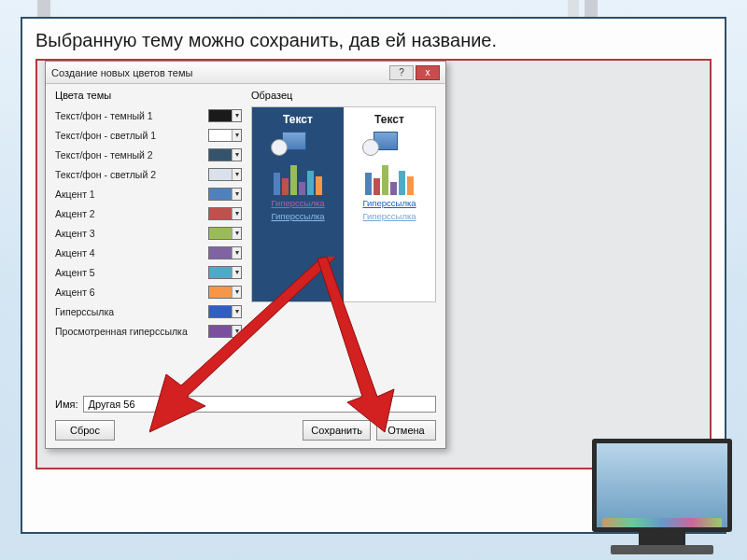  I want to click on hyperlink-dark-1: Гиперссылка, so click(297, 203).